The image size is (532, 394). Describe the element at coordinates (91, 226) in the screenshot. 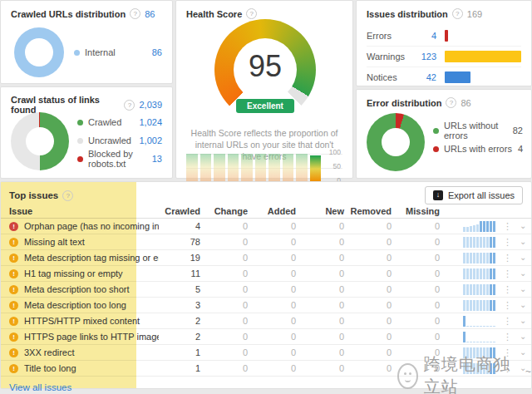

I see `issue-name: Orphan page (has no incoming internal li…` at that location.